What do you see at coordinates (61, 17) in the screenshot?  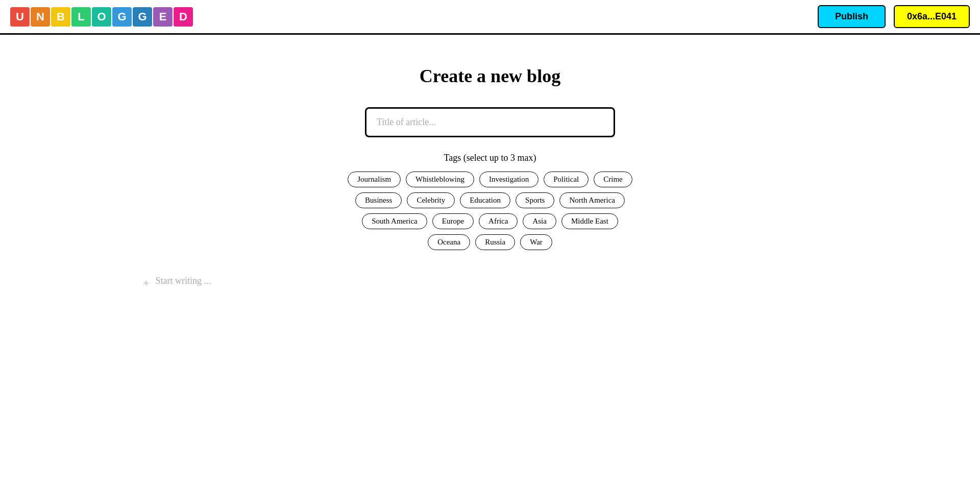 I see `logo-letter-b: B` at bounding box center [61, 17].